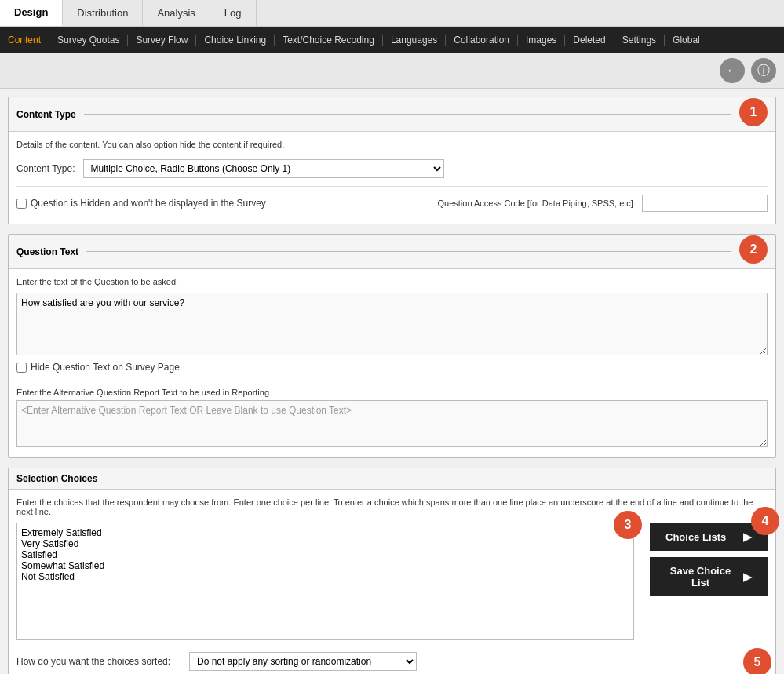  Describe the element at coordinates (392, 282) in the screenshot. I see `question-text-desc: Enter the text of the Question to be ask…` at that location.